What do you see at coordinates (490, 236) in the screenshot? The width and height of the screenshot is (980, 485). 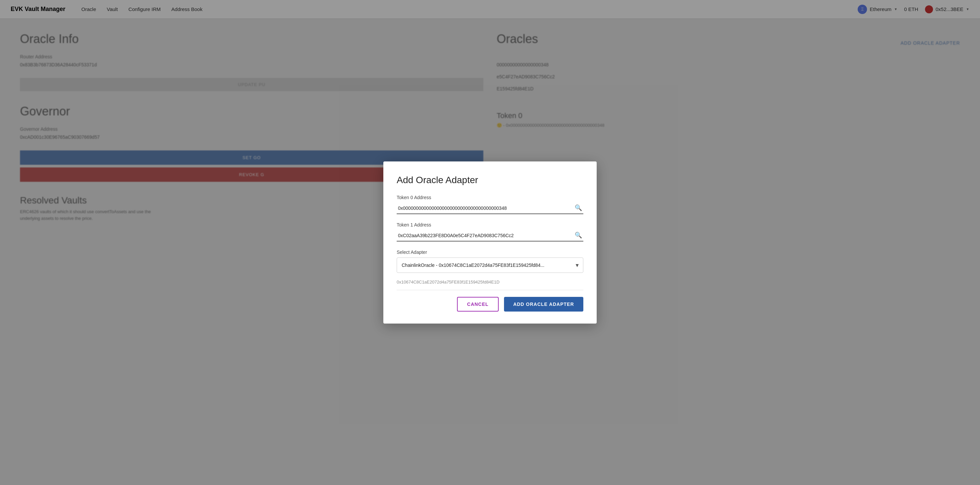 I see `token1-input` at bounding box center [490, 236].